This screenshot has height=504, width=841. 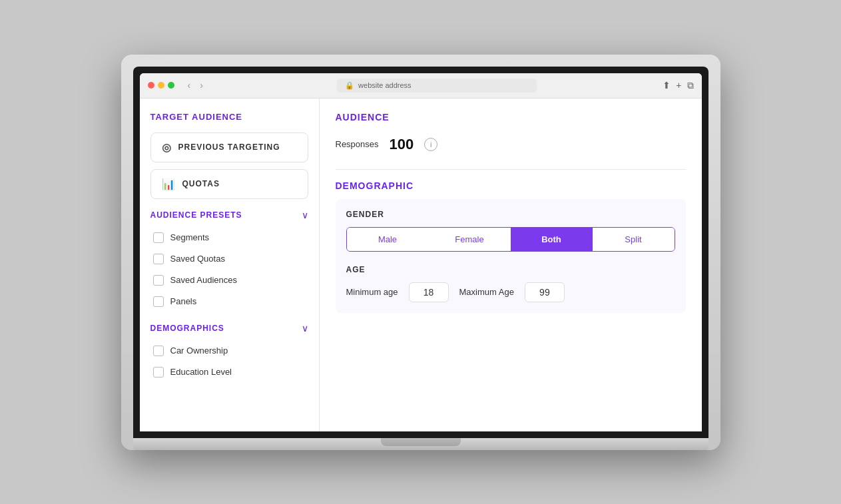 What do you see at coordinates (229, 184) in the screenshot?
I see `quotas-button: 📊 QUOTAS` at bounding box center [229, 184].